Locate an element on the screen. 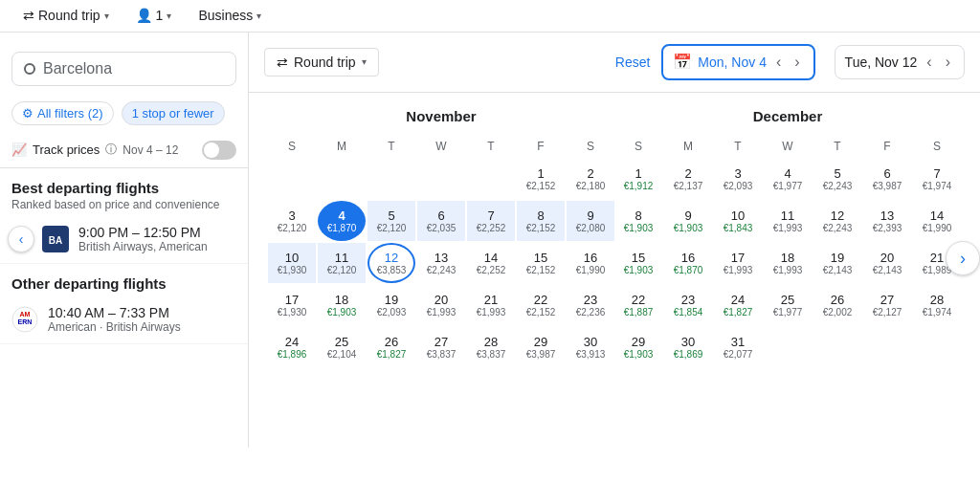 This screenshot has width=980, height=482. day-cell: 10€1,930 is located at coordinates (292, 263).